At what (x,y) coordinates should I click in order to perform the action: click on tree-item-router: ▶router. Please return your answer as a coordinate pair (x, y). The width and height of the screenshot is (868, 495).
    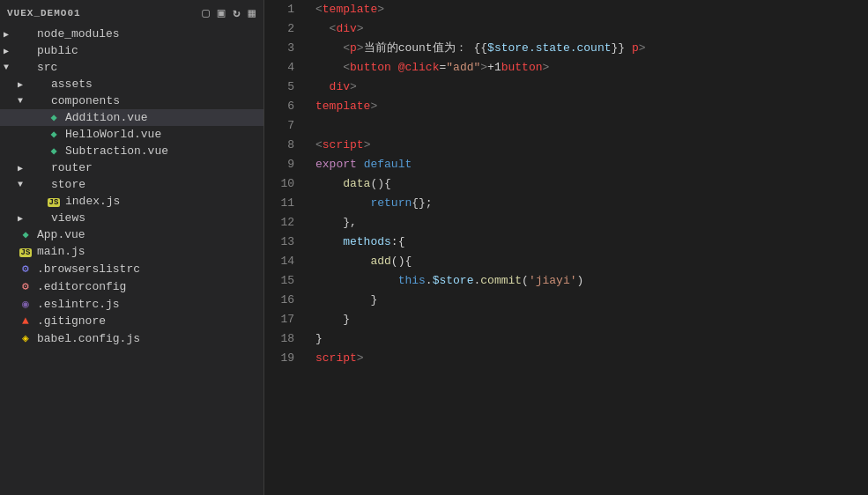
    Looking at the image, I should click on (132, 167).